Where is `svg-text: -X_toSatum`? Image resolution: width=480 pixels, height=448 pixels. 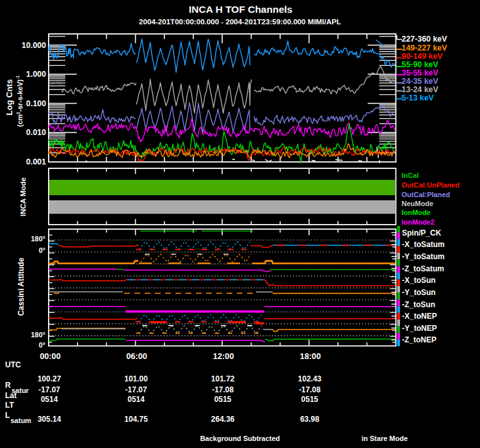
svg-text: -X_toSatum is located at coordinates (424, 244).